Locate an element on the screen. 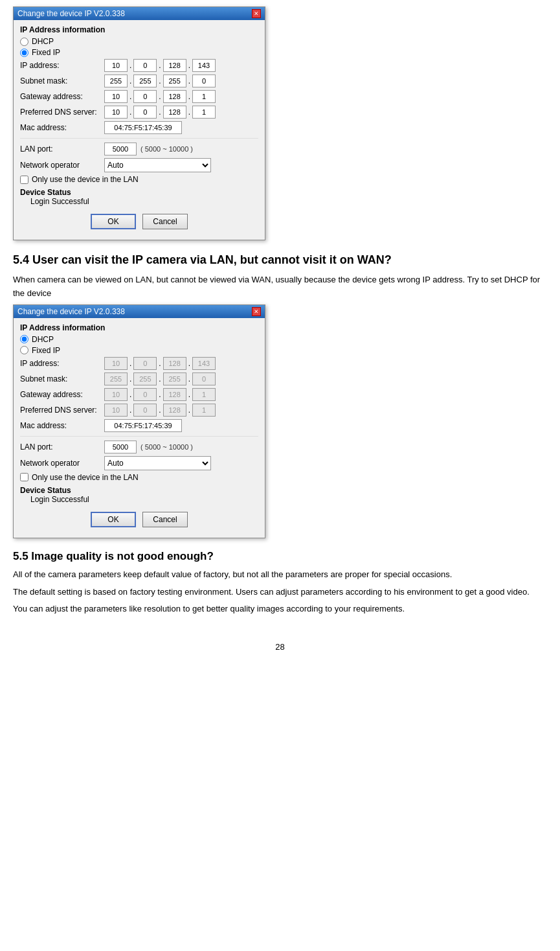 The width and height of the screenshot is (560, 951). dialog1-dns3 is located at coordinates (175, 112).